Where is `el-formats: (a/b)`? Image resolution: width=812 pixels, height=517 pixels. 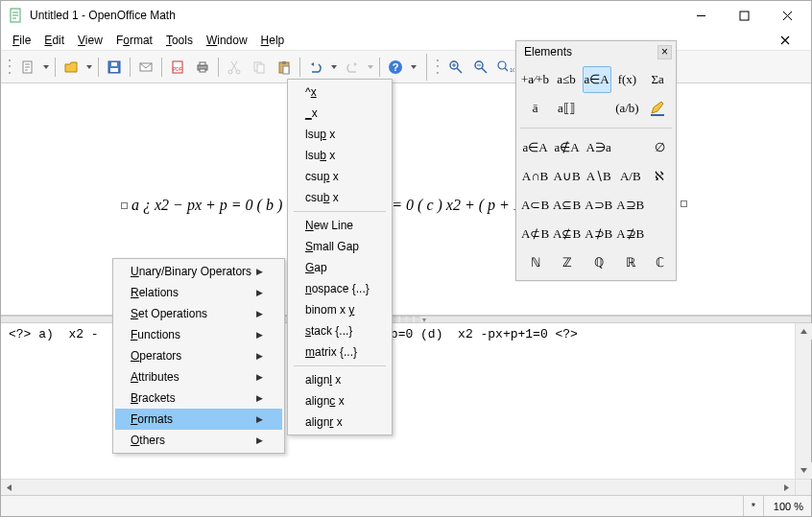
el-formats: (a/b) is located at coordinates (628, 108).